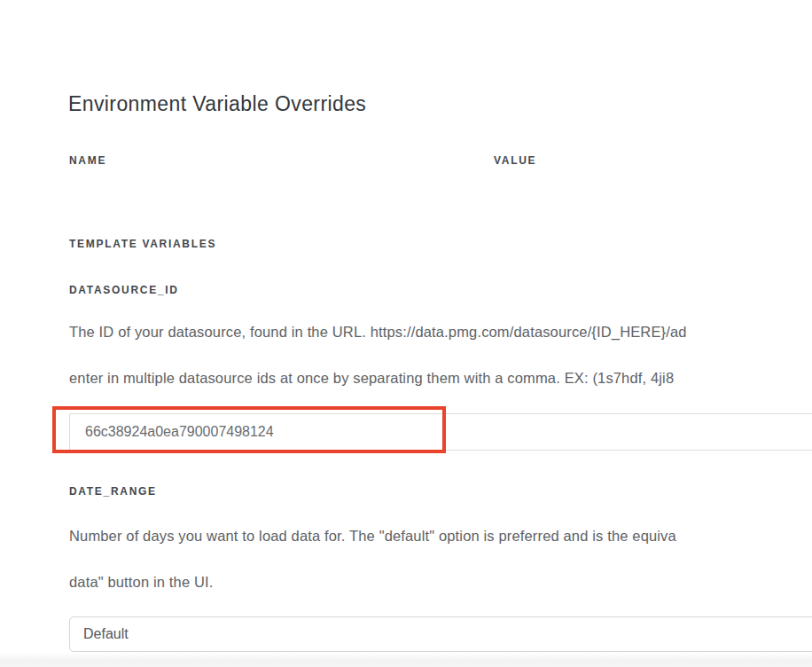  What do you see at coordinates (406, 660) in the screenshot?
I see `bottom-section-divider` at bounding box center [406, 660].